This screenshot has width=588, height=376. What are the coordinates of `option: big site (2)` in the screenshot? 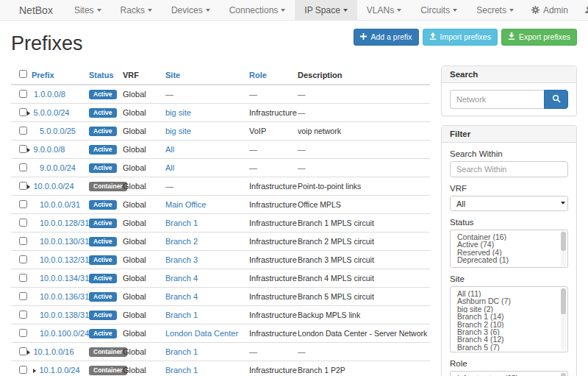 It's located at (509, 309).